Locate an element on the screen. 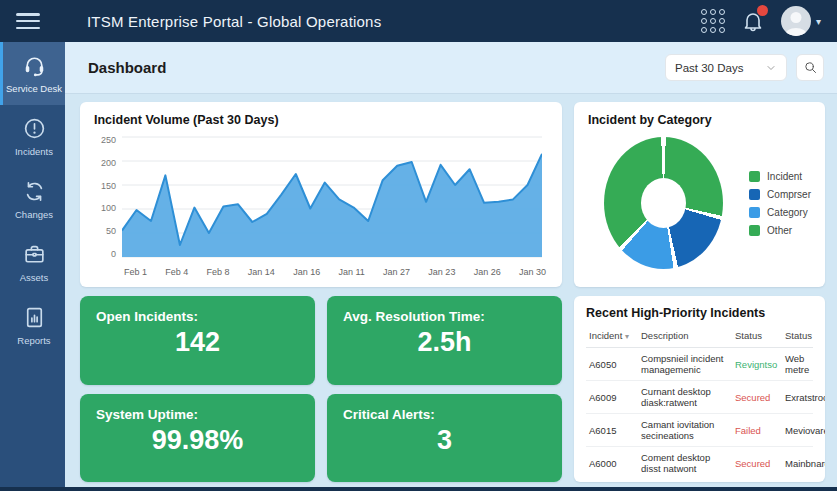 The width and height of the screenshot is (837, 491). briefcase-icon is located at coordinates (34, 254).